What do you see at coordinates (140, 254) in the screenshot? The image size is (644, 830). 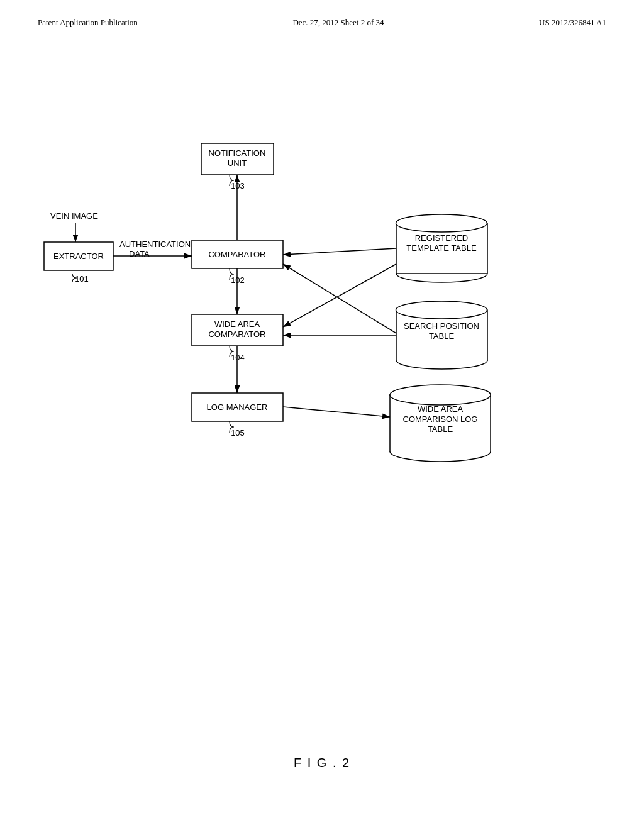 I see `auth-data-label-line2: DATA` at bounding box center [140, 254].